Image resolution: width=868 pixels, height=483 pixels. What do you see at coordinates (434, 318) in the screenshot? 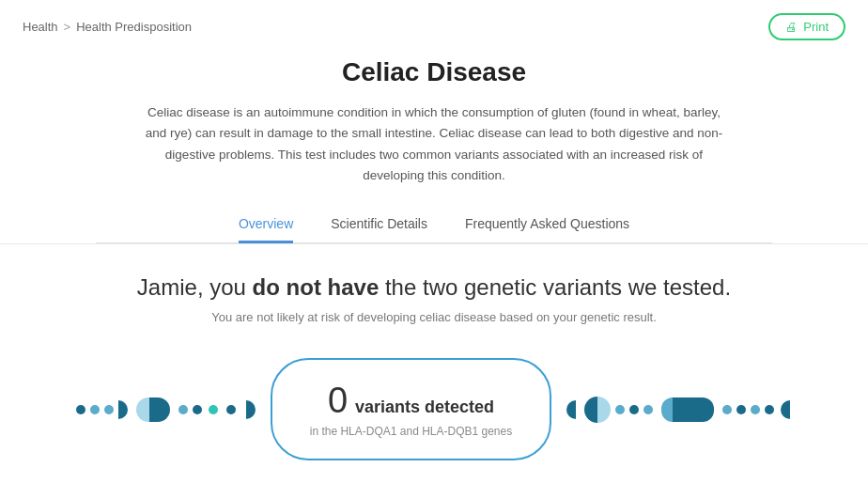
I see `result-subtitle: You are not likely at risk of developing…` at bounding box center [434, 318].